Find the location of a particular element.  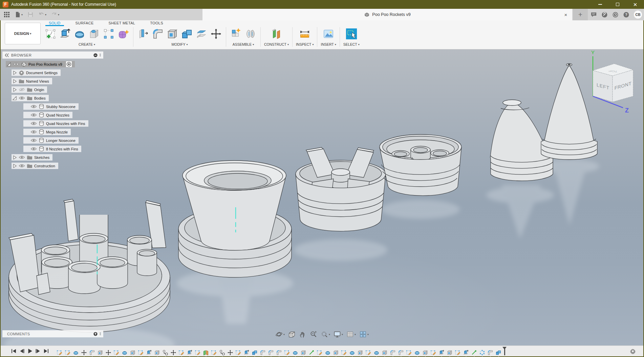

activate-radio-icon is located at coordinates (69, 64).